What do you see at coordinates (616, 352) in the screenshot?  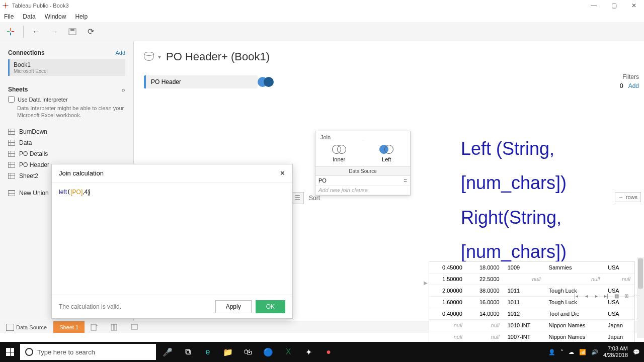 I see `clock: 7:03 AM 4/28/2018` at bounding box center [616, 352].